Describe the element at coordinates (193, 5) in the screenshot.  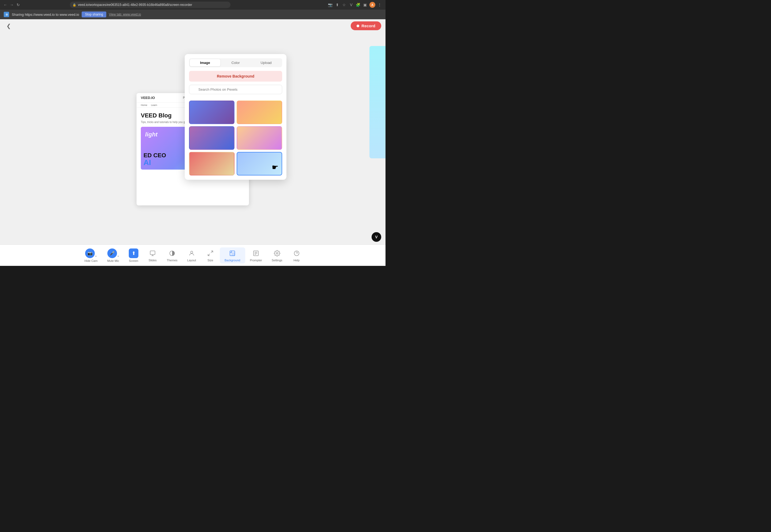
I see `browser-chrome: ← → ↻ 🔒 veed.io/workspaces/ee063515-a841…` at that location.